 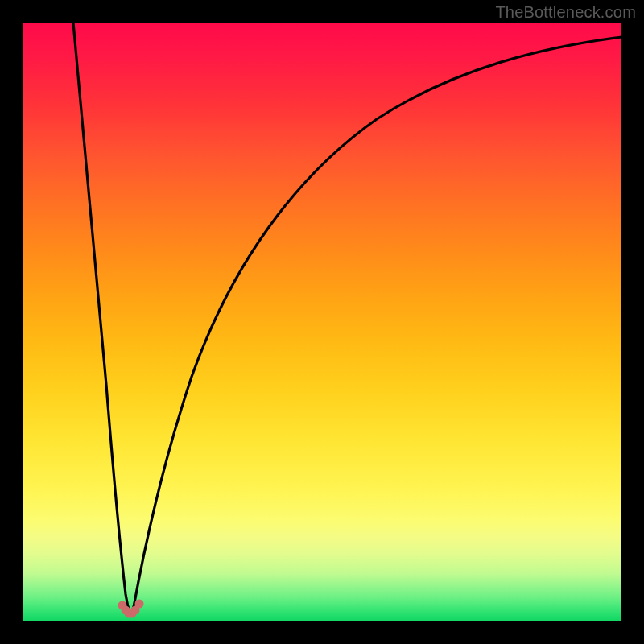 I want to click on valley-dot, so click(x=140, y=604).